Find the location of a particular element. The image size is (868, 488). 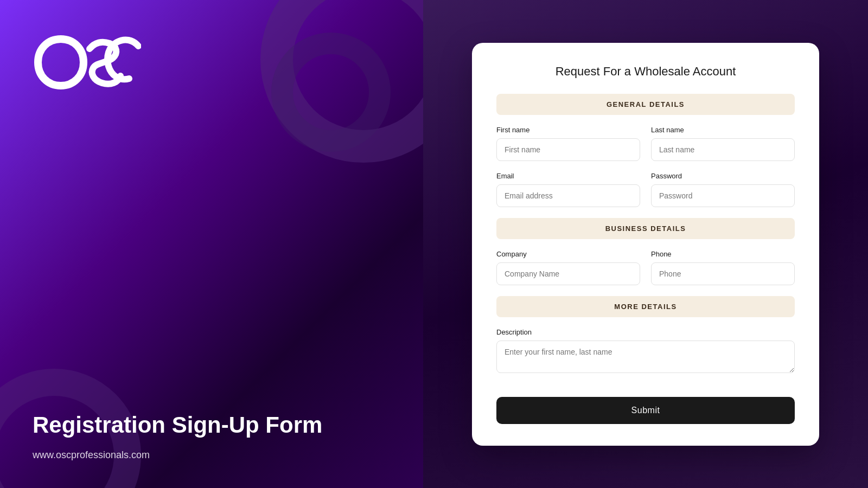

form-title: Request For a Wholesale Account is located at coordinates (646, 72).